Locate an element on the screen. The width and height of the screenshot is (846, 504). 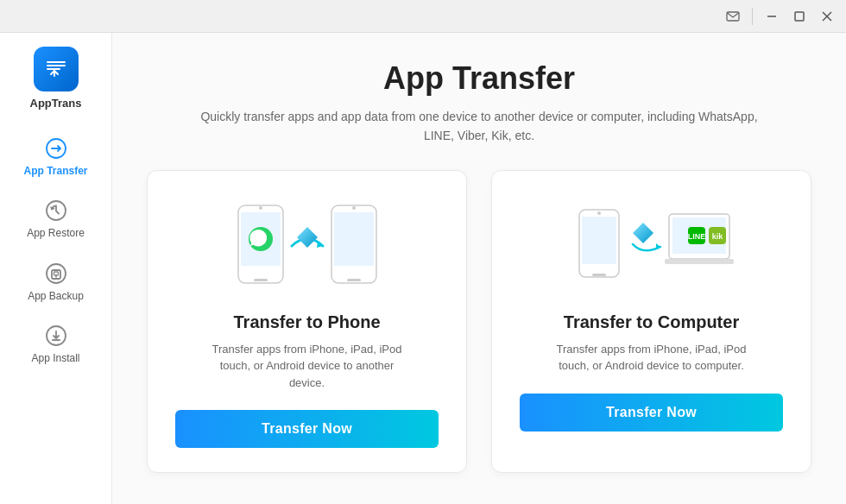
sidebar-logo: AppTrans is located at coordinates (56, 78).